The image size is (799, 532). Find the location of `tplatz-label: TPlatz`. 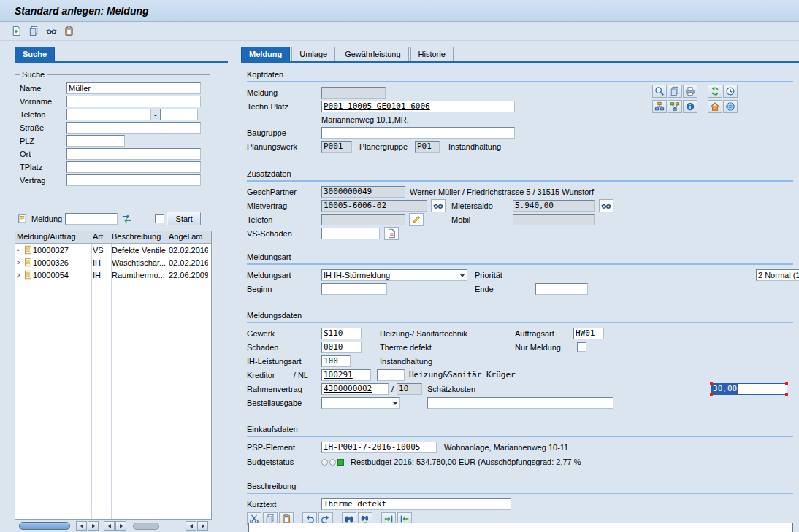

tplatz-label: TPlatz is located at coordinates (43, 167).